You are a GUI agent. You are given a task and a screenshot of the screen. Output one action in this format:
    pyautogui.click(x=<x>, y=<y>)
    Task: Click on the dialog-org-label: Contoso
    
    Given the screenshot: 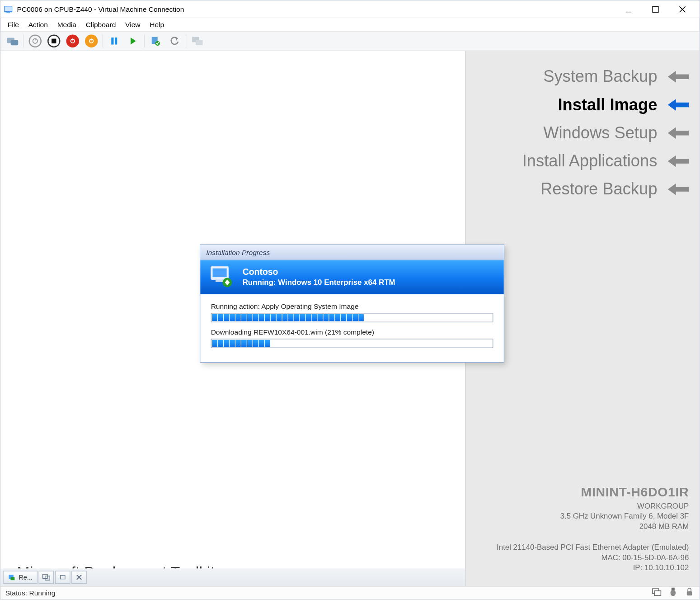 What is the action you would take?
    pyautogui.click(x=319, y=272)
    